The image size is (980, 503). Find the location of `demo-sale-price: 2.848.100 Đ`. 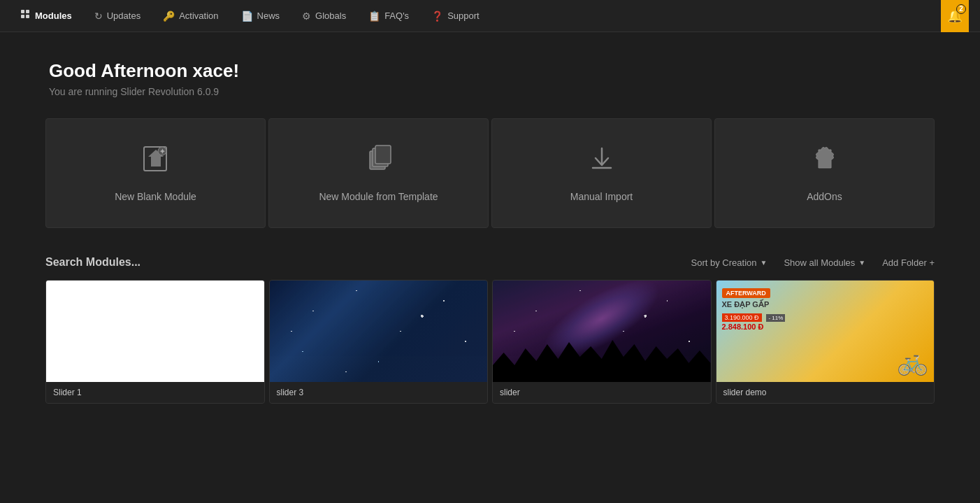

demo-sale-price: 2.848.100 Đ is located at coordinates (826, 327).